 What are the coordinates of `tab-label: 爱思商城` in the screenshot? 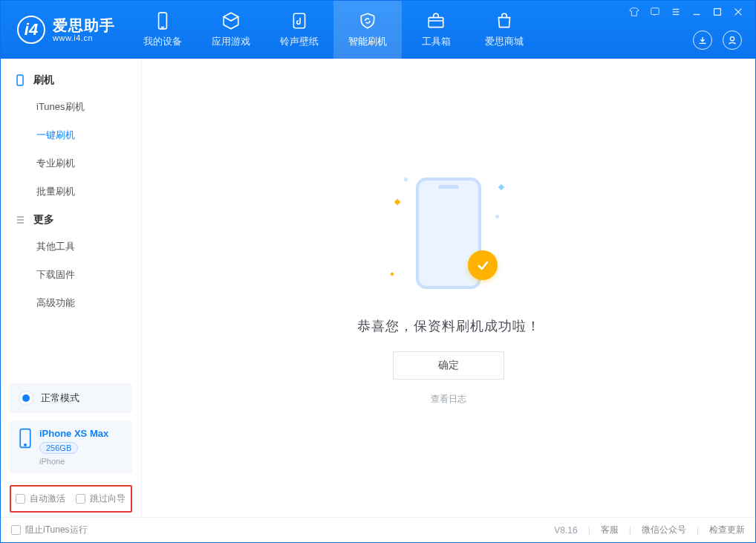 It's located at (504, 42).